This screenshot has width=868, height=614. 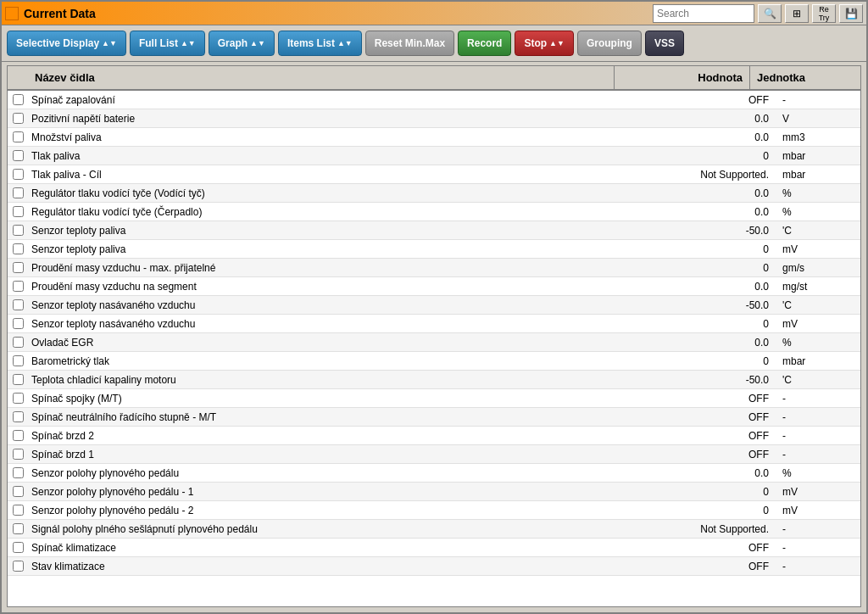 What do you see at coordinates (434, 529) in the screenshot?
I see `table-row: Signál polohy plného sešlápnutí plynovéh…` at bounding box center [434, 529].